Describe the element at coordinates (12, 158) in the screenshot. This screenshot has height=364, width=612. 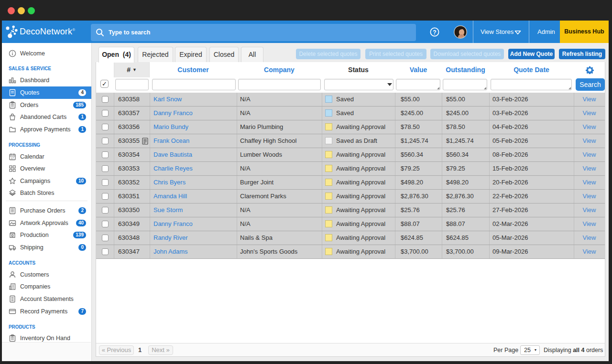
I see `svg-text: 17` at that location.